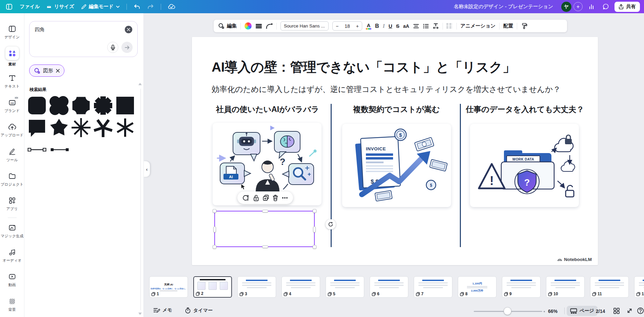 The image size is (644, 317). What do you see at coordinates (314, 229) in the screenshot?
I see `resize-handle-e` at bounding box center [314, 229].